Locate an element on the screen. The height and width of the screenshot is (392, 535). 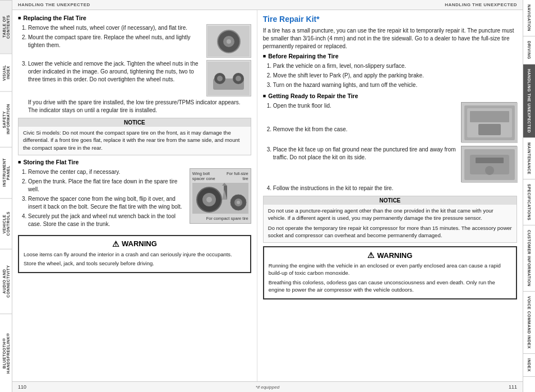
getting-ready-list-3: Follow the instructions in the kit to re… is located at coordinates (390, 188).